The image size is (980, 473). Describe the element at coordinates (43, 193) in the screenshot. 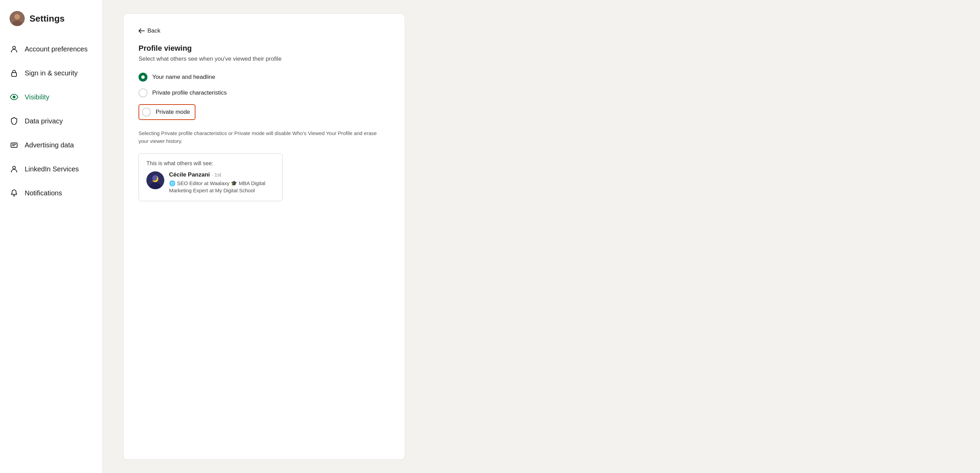

I see `sidebar-item-label: Notifications` at that location.